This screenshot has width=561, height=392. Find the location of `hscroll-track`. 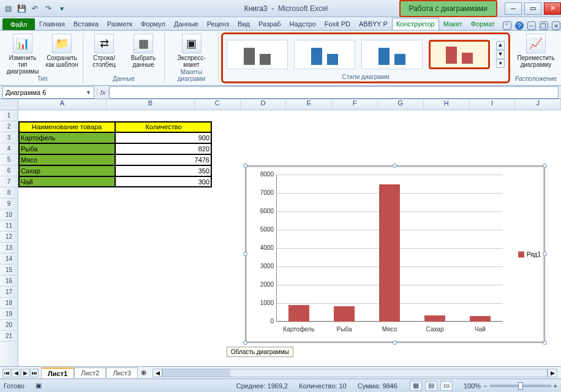

hscroll-track is located at coordinates (355, 373).